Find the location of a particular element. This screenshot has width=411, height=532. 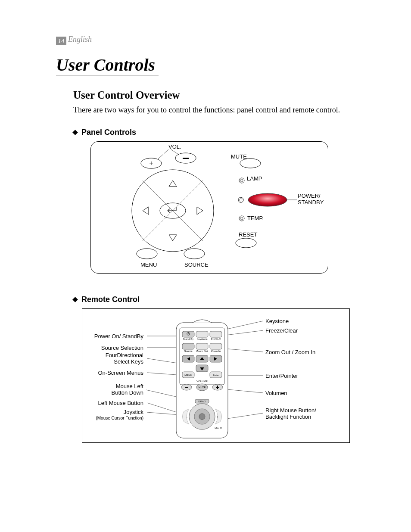

btn-light-label: LIGHT is located at coordinates (218, 428).